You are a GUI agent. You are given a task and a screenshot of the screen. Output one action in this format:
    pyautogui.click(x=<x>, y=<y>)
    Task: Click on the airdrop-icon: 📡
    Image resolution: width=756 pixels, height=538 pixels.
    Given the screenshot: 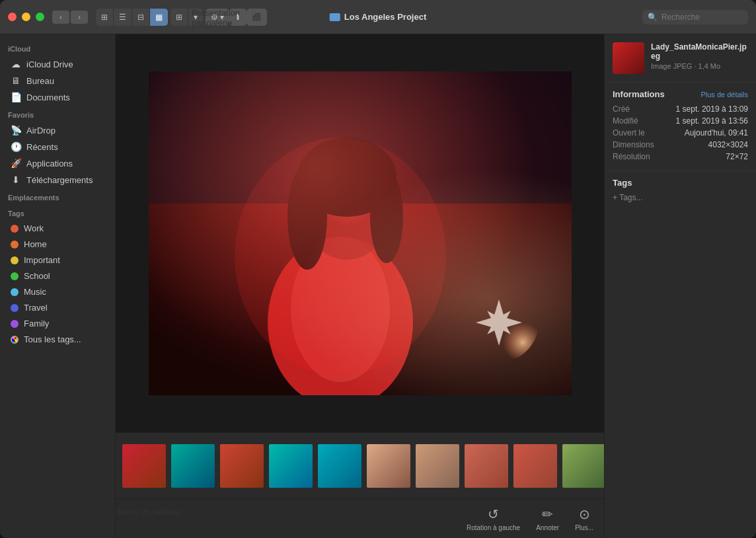 What is the action you would take?
    pyautogui.click(x=16, y=130)
    